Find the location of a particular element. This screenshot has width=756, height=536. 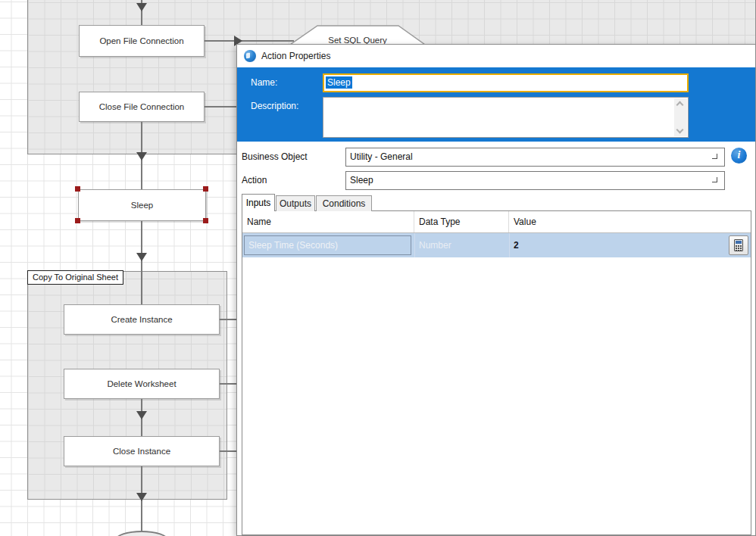

business-object-value: Utility - General is located at coordinates (382, 157).